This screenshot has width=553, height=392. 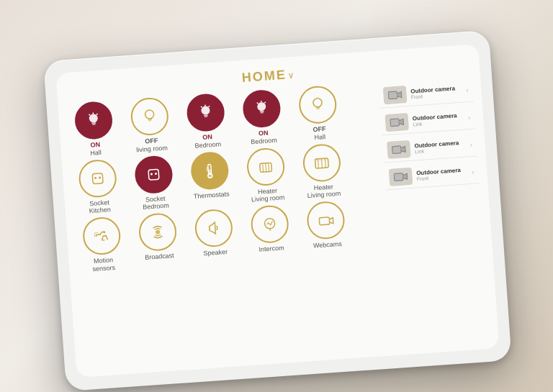 I want to click on speaker-icon, so click(x=214, y=228).